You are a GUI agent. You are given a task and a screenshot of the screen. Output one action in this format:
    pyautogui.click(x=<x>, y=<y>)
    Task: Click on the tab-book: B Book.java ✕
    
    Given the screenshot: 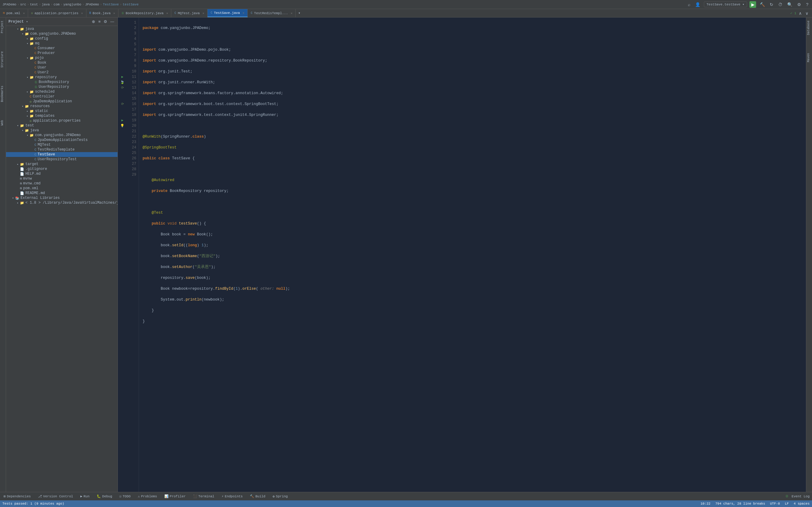 What is the action you would take?
    pyautogui.click(x=102, y=13)
    